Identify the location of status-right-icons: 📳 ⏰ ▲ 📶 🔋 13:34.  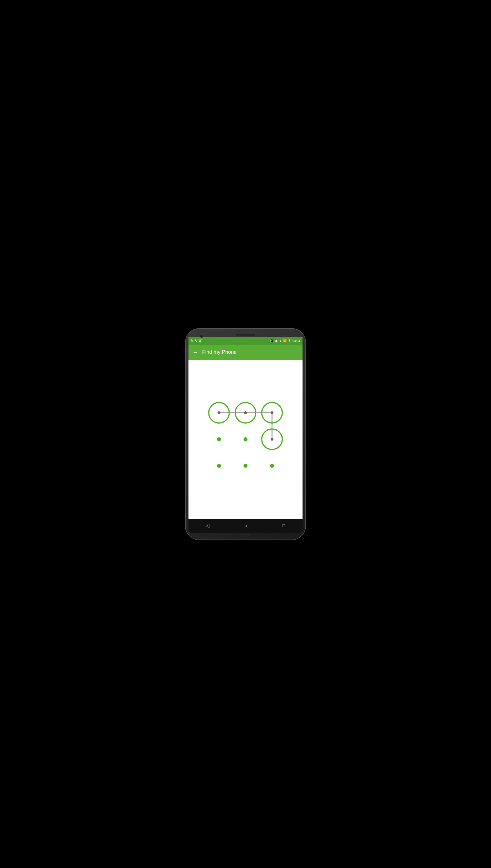
(285, 341).